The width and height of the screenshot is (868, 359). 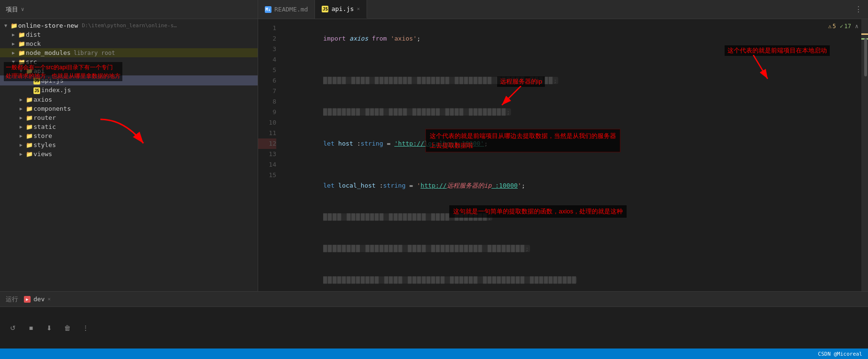 I want to click on api-label: api, so click(x=39, y=71).